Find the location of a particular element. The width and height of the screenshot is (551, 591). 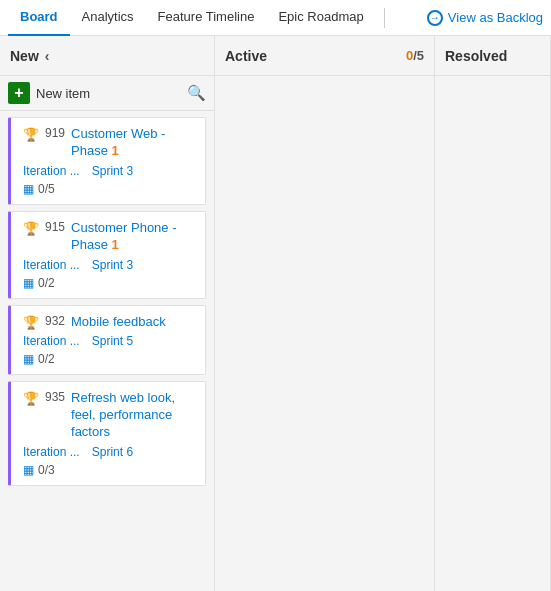

column-resolved-header: Resolved is located at coordinates (492, 56).